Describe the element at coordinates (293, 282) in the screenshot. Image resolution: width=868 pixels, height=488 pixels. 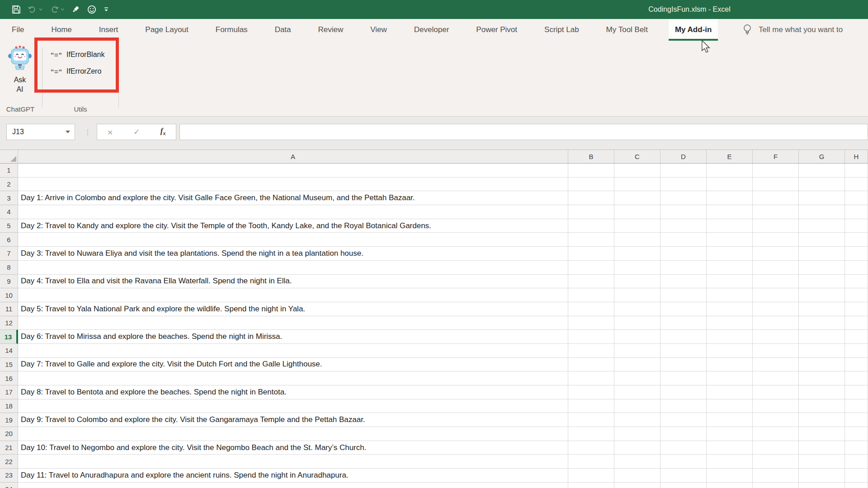
I see `cell-A9: Day 4: Travel to Ella and visit the Rava…` at that location.